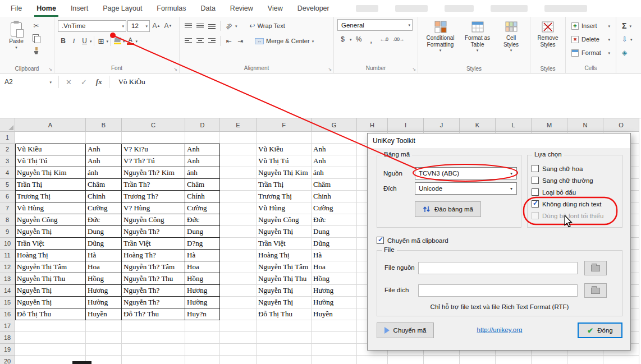 The height and width of the screenshot is (364, 641). What do you see at coordinates (8, 350) in the screenshot?
I see `row-header-19: 19` at bounding box center [8, 350].